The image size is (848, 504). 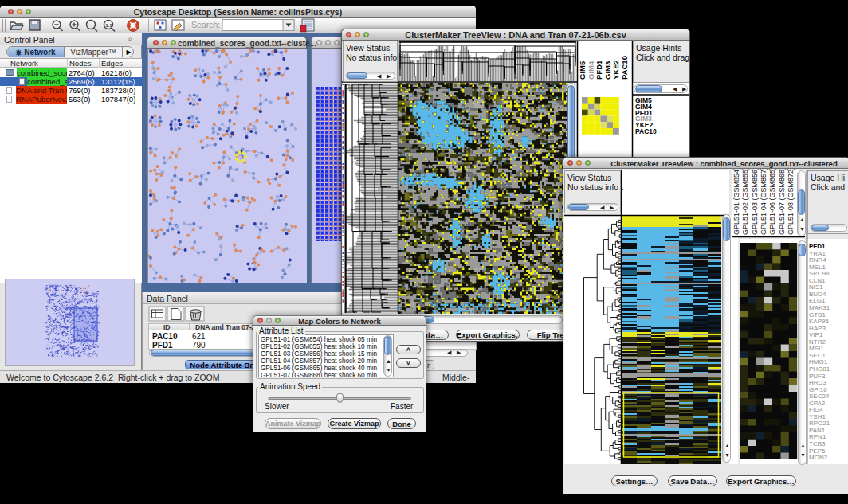 What do you see at coordinates (764, 202) in the screenshot?
I see `svg-text: GPL51-04 (GSM857)` at bounding box center [764, 202].